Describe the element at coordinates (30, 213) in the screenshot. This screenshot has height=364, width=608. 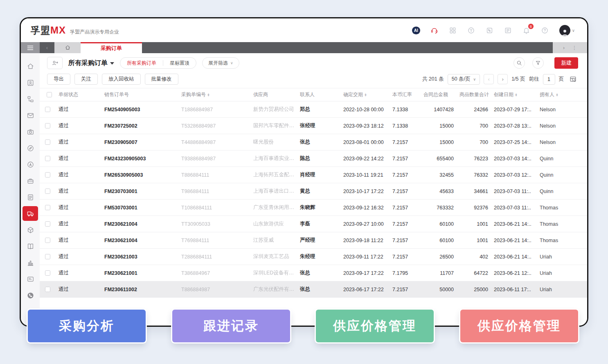
I see `sidebar-truck-icon` at that location.